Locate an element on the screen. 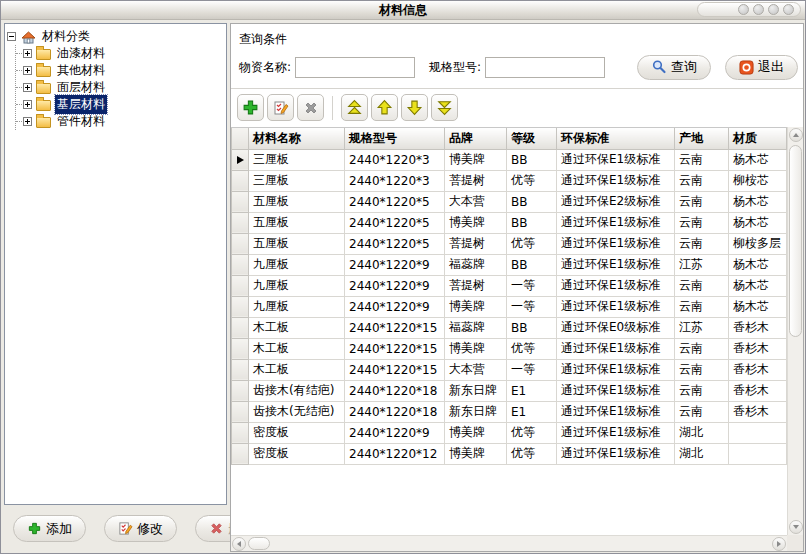  tree-item-2: 其他材料 is located at coordinates (120, 70).